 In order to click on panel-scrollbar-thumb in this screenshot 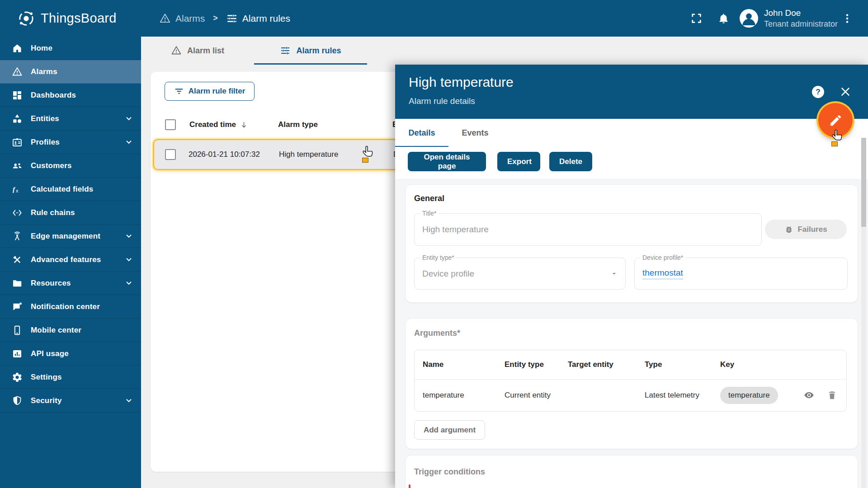, I will do `click(863, 183)`.